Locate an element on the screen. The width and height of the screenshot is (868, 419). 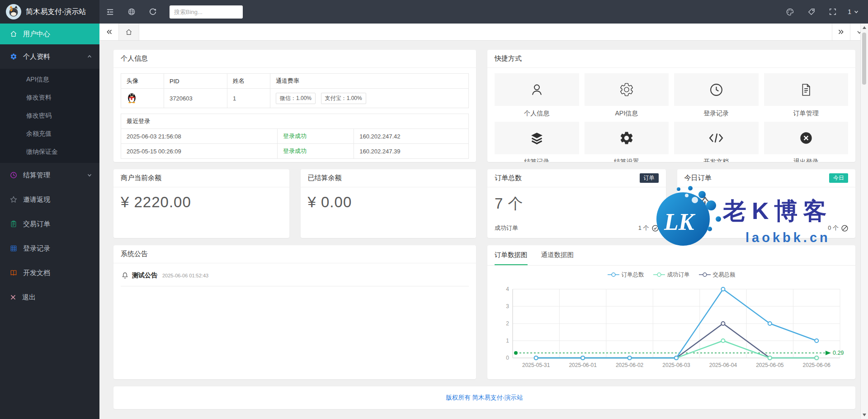
total-orders-card: 订单总数 订单 7 个 成功订单 1 个 is located at coordinates (577, 204).